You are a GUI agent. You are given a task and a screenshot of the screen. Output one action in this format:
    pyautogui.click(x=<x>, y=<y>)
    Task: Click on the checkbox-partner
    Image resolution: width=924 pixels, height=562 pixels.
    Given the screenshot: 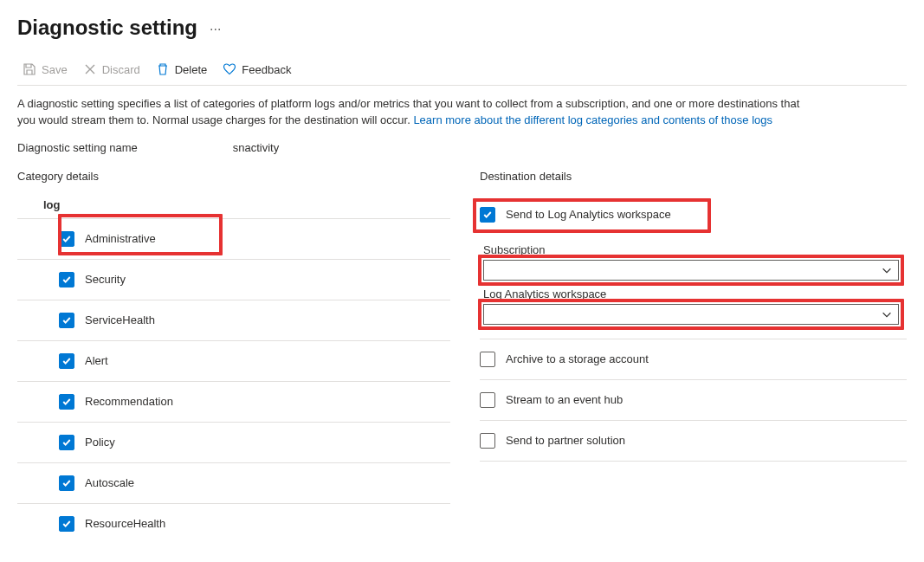 What is the action you would take?
    pyautogui.click(x=488, y=441)
    